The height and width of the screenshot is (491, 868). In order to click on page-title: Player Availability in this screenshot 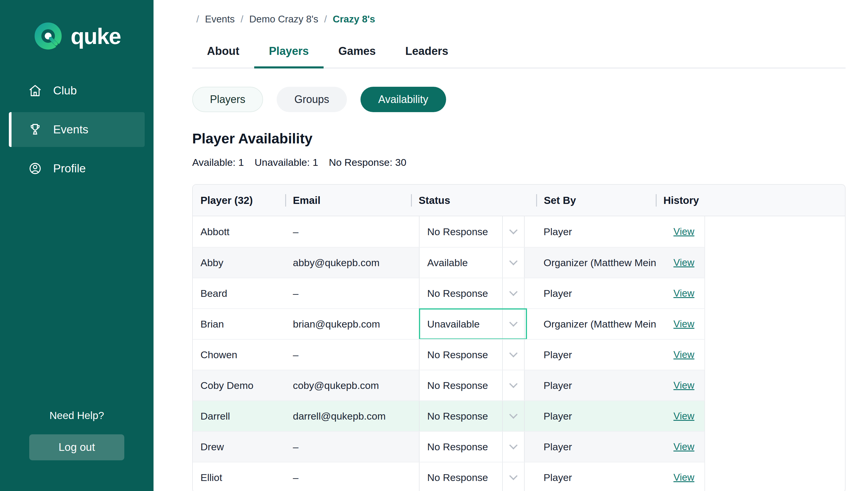, I will do `click(519, 139)`.